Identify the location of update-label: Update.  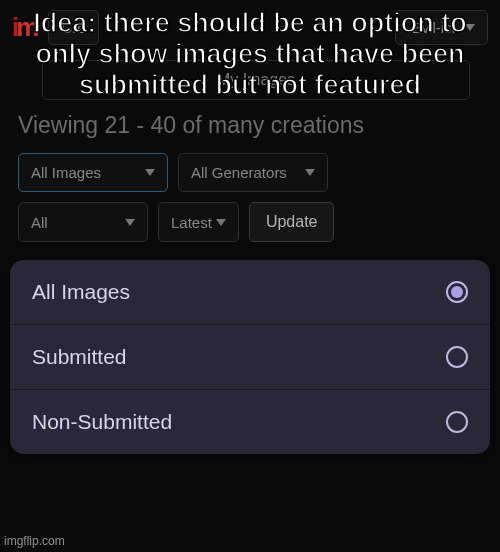
(292, 222).